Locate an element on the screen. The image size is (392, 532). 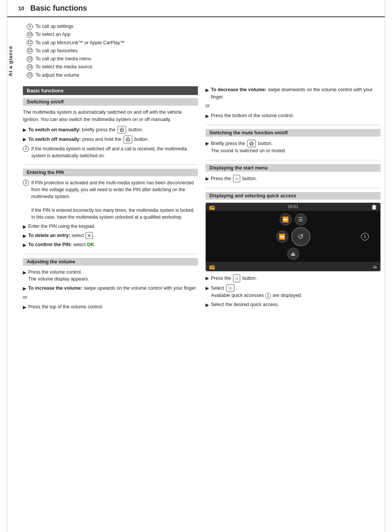
delete-entry-label: To delete an entry: is located at coordinates (49, 235).